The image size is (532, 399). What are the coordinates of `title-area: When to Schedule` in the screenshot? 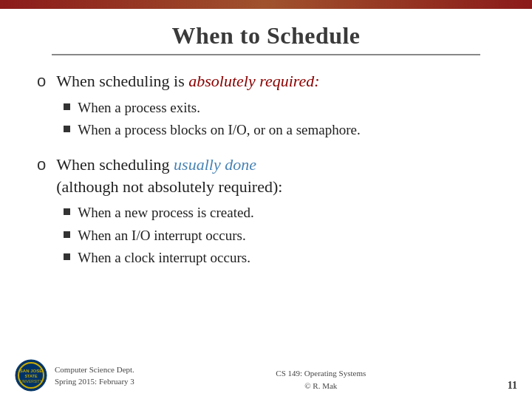 It's located at (266, 35).